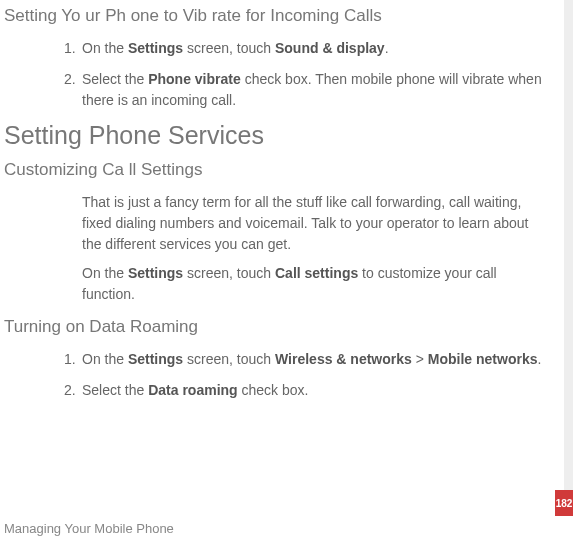  What do you see at coordinates (192, 390) in the screenshot?
I see `bold-text: Data roaming` at bounding box center [192, 390].